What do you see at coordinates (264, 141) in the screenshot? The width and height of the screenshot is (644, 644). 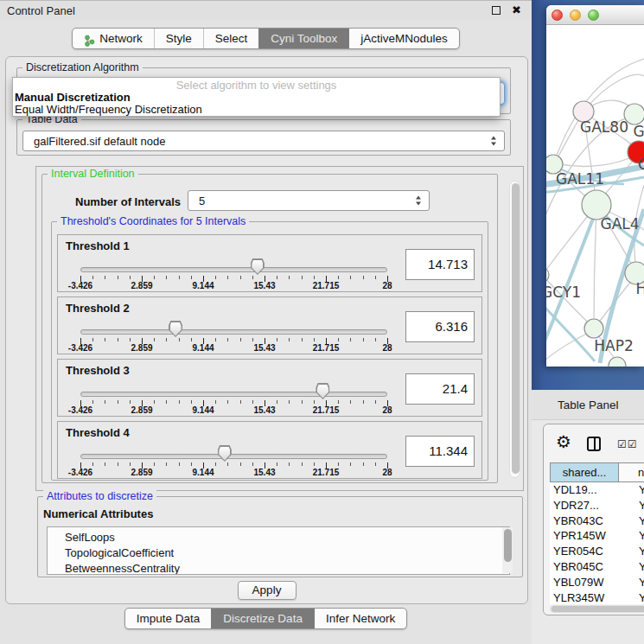 I see `table-data-combobox: galFiltered.sif default node` at bounding box center [264, 141].